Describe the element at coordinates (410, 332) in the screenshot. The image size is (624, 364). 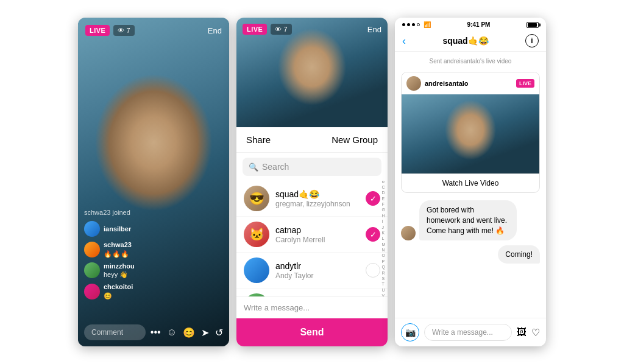
I see `camera-button: 📷` at that location.